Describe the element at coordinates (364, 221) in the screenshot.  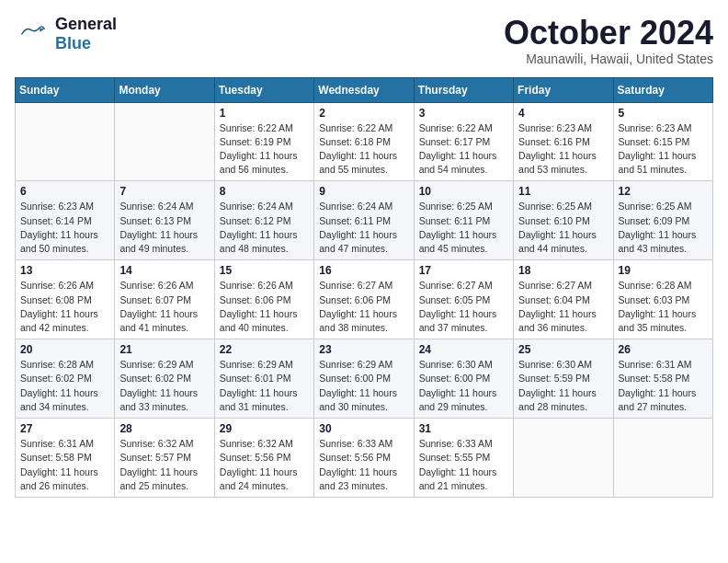
I see `calendar-week-2: 6Sunrise: 6:23 AM Sunset: 6:14 PM Daylig…` at that location.